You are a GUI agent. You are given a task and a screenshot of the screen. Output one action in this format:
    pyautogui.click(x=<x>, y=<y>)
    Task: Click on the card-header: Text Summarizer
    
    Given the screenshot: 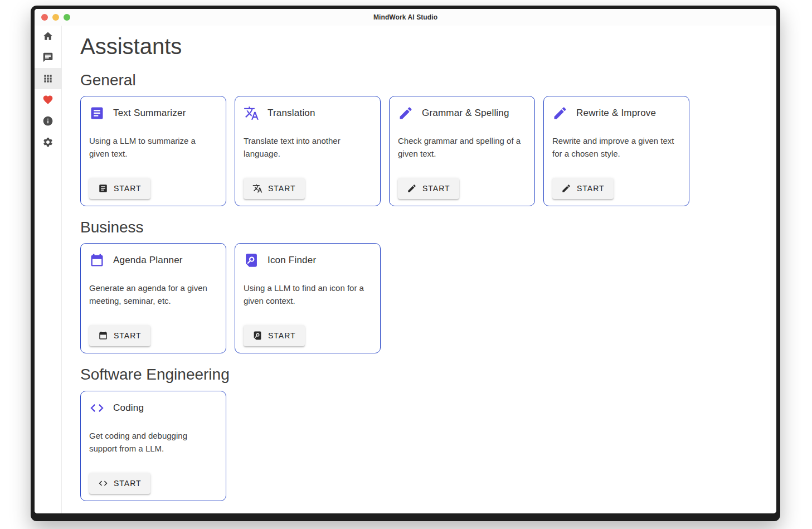 What is the action you would take?
    pyautogui.click(x=154, y=113)
    